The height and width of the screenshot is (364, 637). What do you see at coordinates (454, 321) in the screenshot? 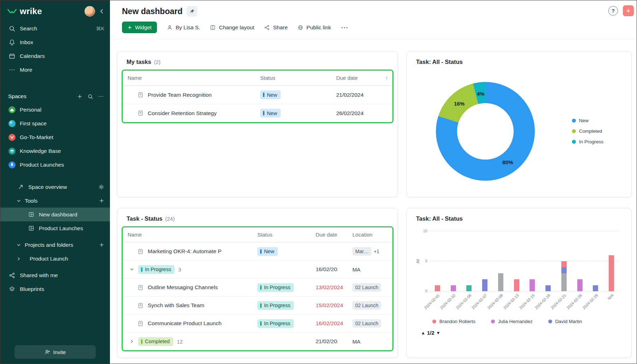
I see `bar-legend-item: Brandon Roberts` at bounding box center [454, 321].